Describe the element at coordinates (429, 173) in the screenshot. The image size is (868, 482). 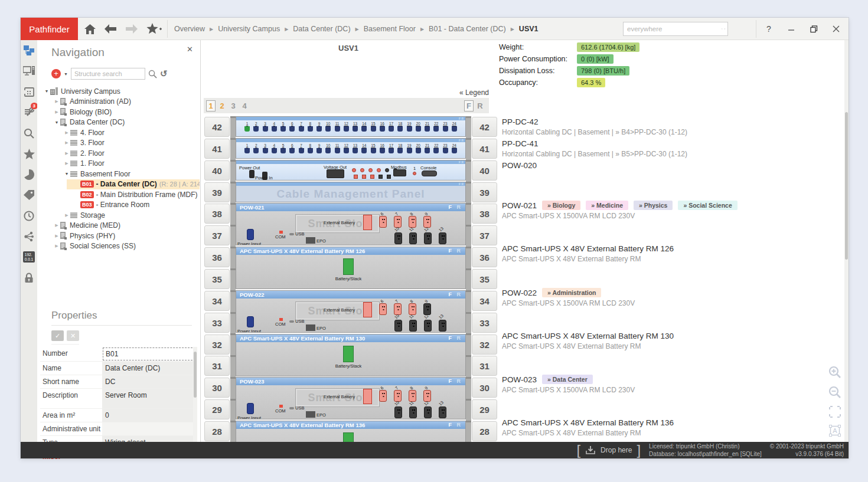
I see `console-port` at that location.